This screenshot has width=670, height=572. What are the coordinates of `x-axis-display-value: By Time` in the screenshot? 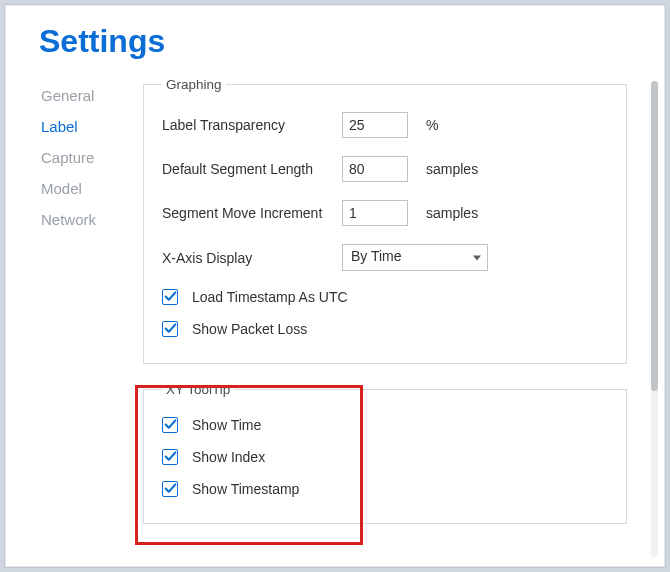 It's located at (376, 256).